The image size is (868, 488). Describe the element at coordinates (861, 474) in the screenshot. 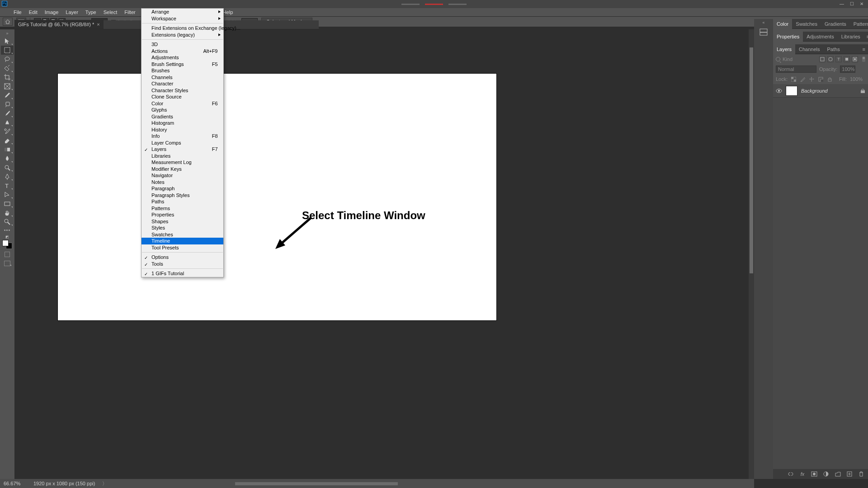

I see `delete-layer-icon` at that location.